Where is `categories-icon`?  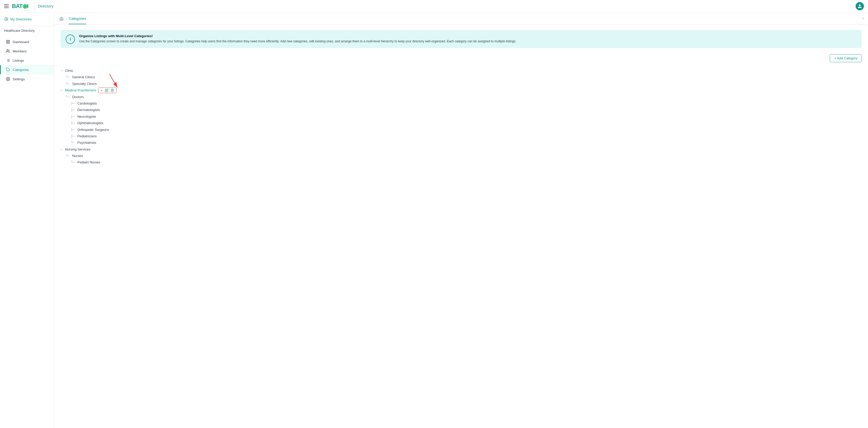
categories-icon is located at coordinates (8, 70).